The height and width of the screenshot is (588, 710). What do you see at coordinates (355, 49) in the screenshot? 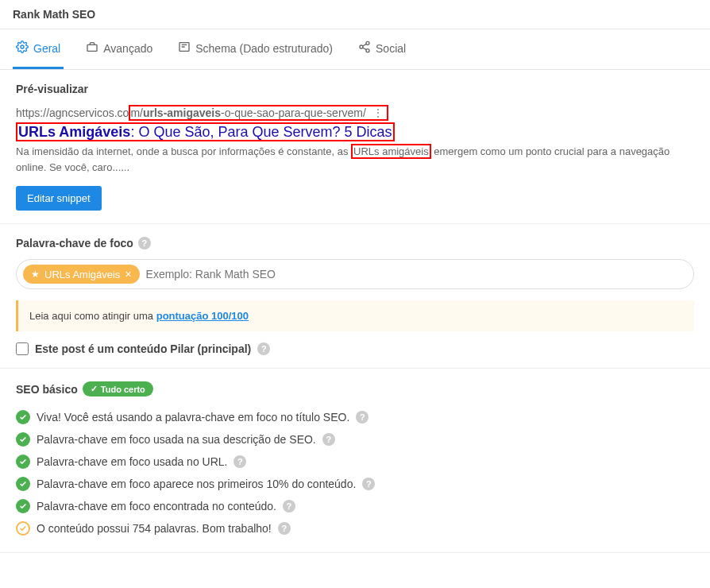
I see `tabs: Geral Avançado Schema (Dado estruturado)…` at bounding box center [355, 49].